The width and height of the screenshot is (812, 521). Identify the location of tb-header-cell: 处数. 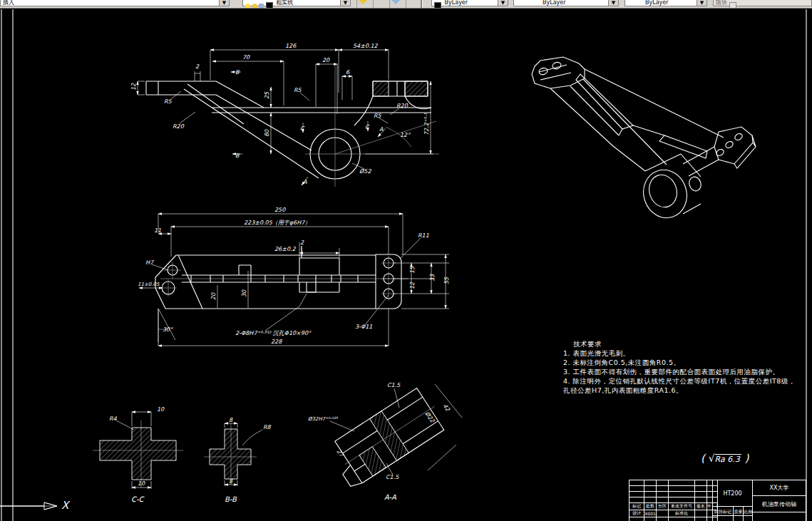
(650, 507).